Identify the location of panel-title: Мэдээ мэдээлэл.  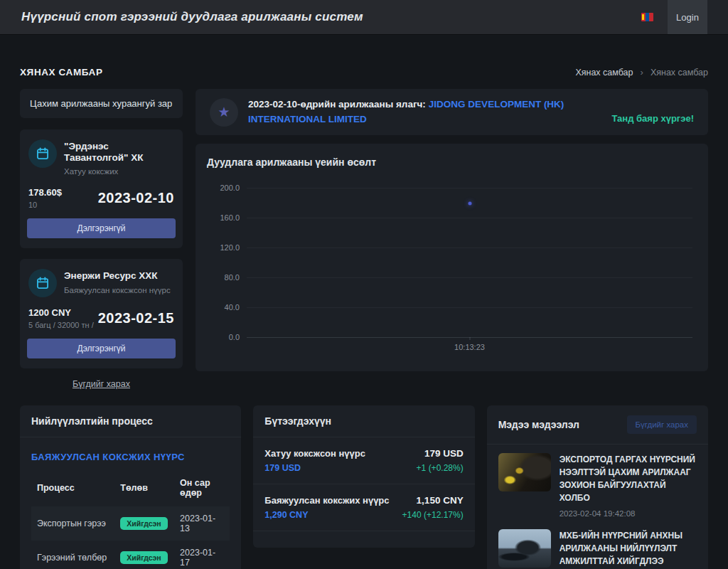
(539, 425).